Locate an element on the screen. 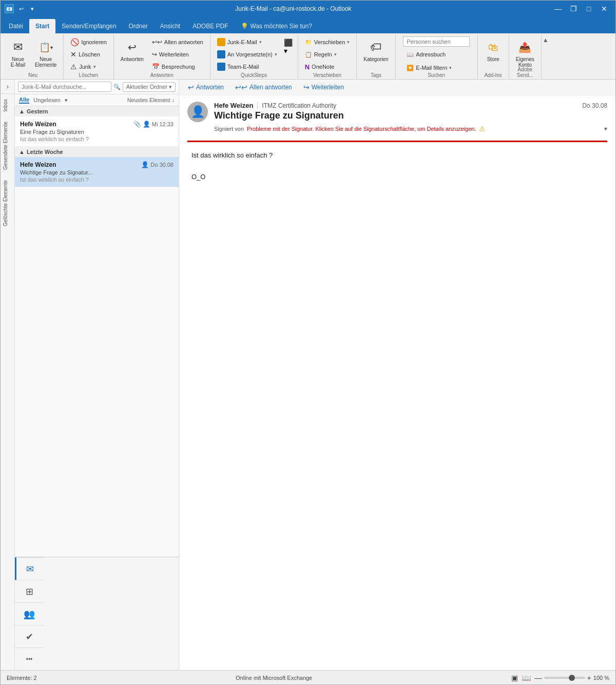 This screenshot has height=685, width=616. zoom-out-button: — is located at coordinates (538, 678).